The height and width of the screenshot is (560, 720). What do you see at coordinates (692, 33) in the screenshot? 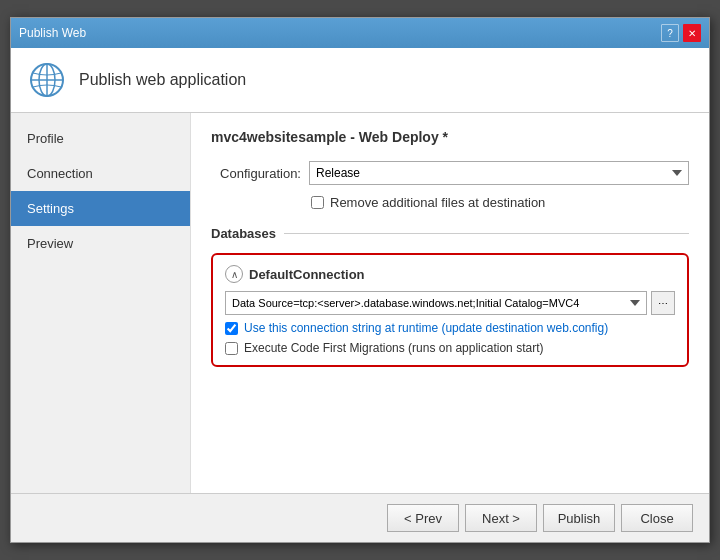
I see `close-title-button: ✕` at bounding box center [692, 33].